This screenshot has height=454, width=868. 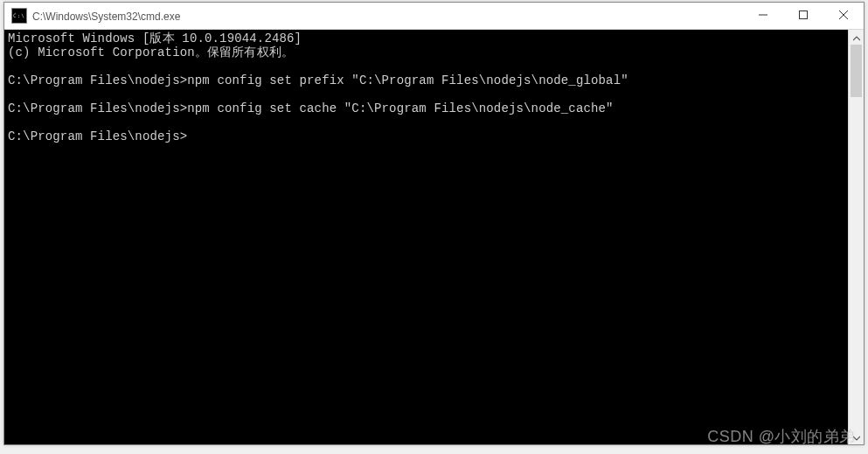 What do you see at coordinates (857, 437) in the screenshot?
I see `scroll-down-button` at bounding box center [857, 437].